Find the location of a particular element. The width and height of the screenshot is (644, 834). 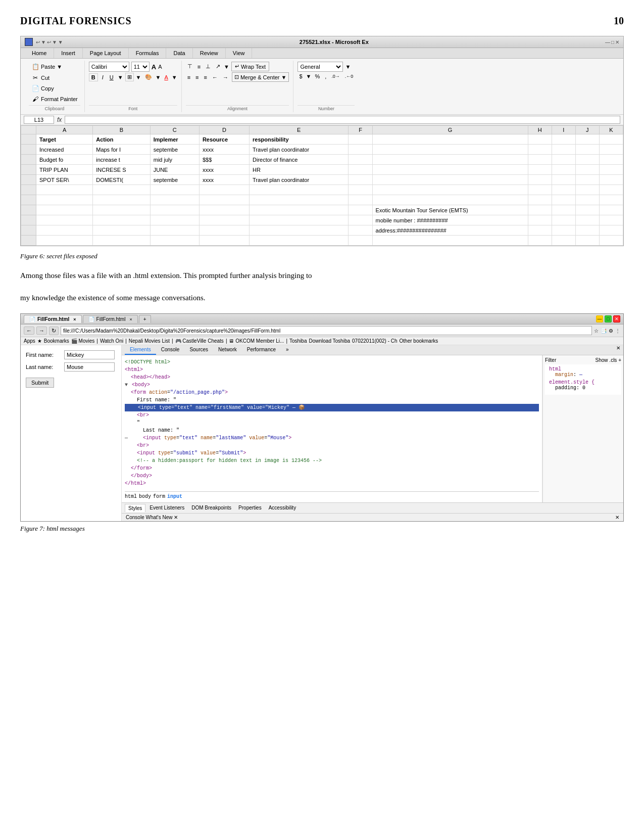

cell-h4 is located at coordinates (539, 170).